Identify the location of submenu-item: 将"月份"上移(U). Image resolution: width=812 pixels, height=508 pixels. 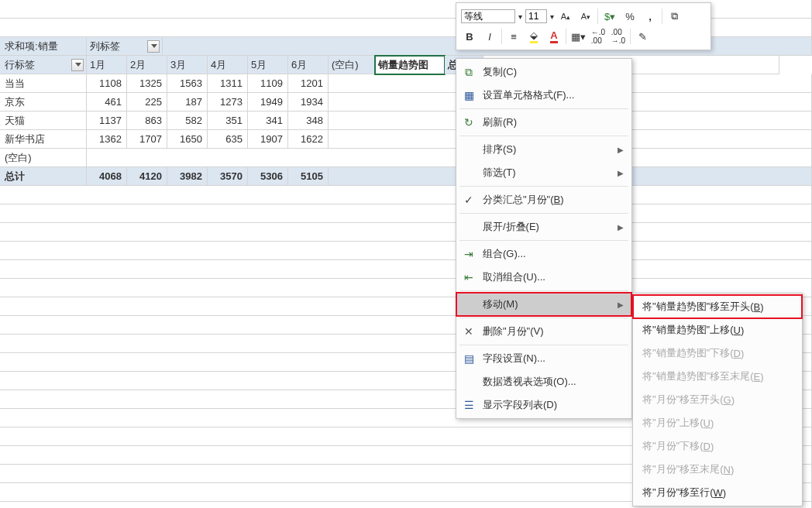
(717, 423).